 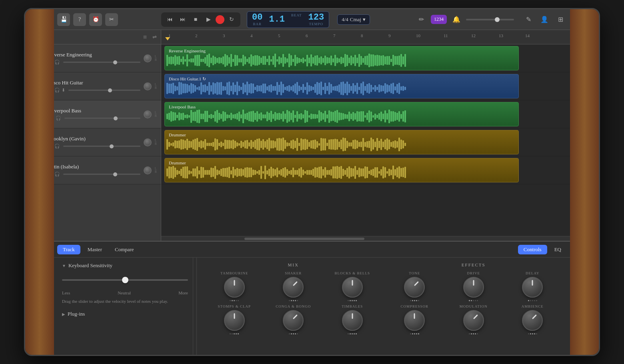 What do you see at coordinates (94, 62) in the screenshot?
I see `track-controls-row: 🎙 🎧` at bounding box center [94, 62].